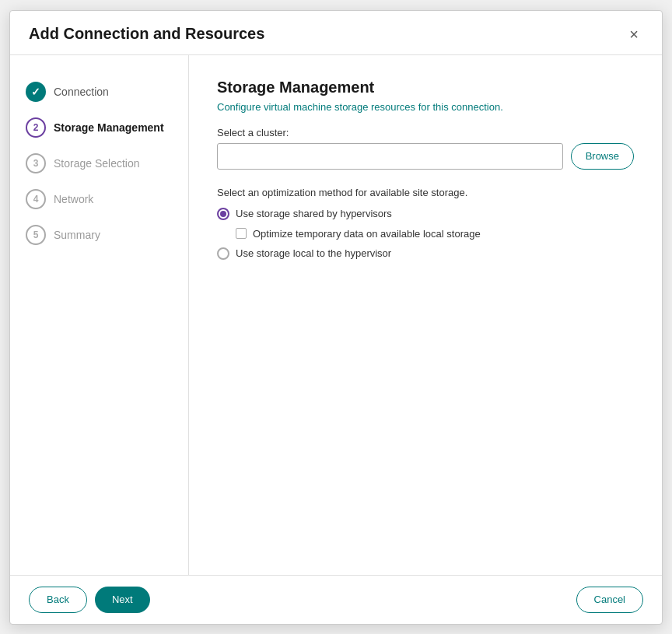 The image size is (672, 634). What do you see at coordinates (123, 600) in the screenshot?
I see `next-button: Next` at bounding box center [123, 600].